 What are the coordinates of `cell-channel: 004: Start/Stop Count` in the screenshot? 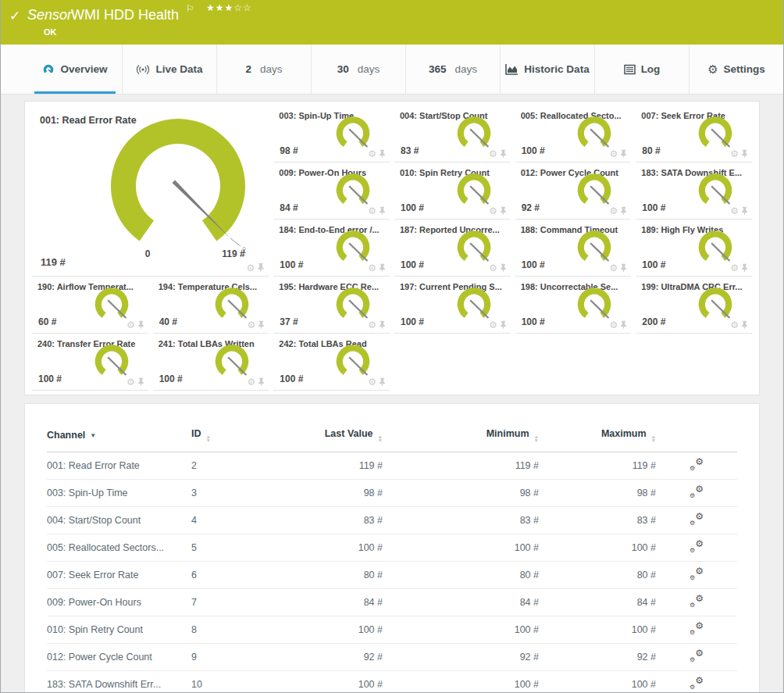 It's located at (119, 520).